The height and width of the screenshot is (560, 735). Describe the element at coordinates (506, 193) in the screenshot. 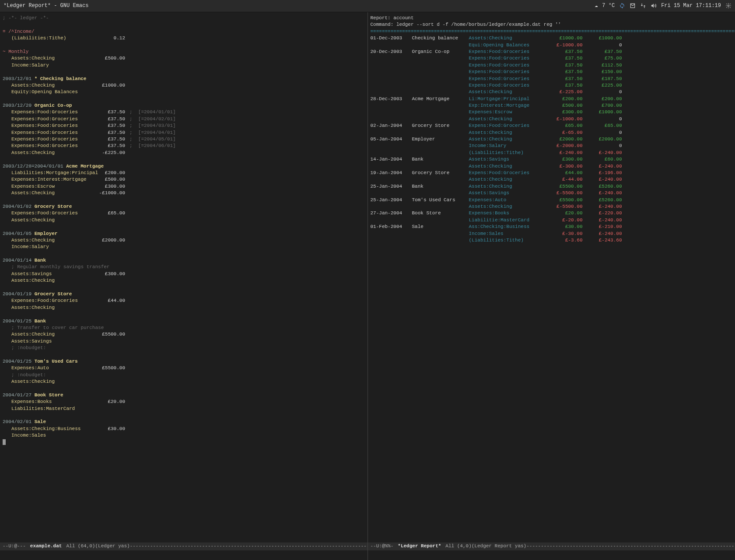

I see `report-account: Assets:Savings` at that location.